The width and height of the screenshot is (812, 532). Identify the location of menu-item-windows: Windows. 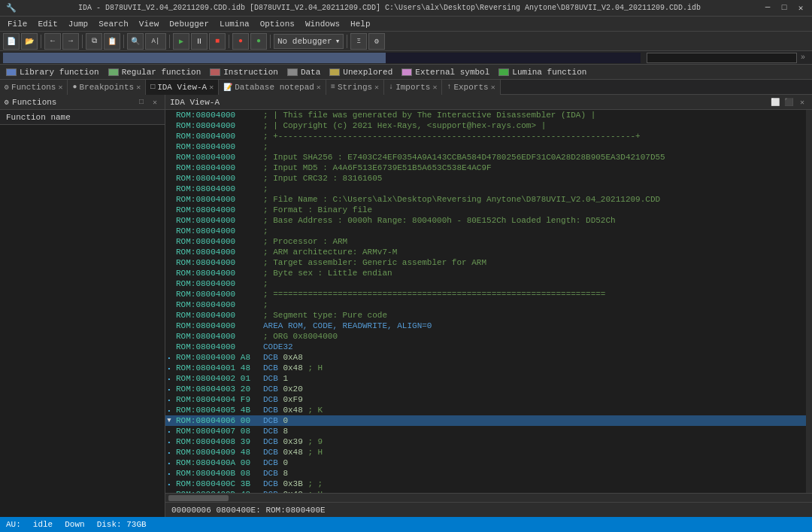
(323, 24).